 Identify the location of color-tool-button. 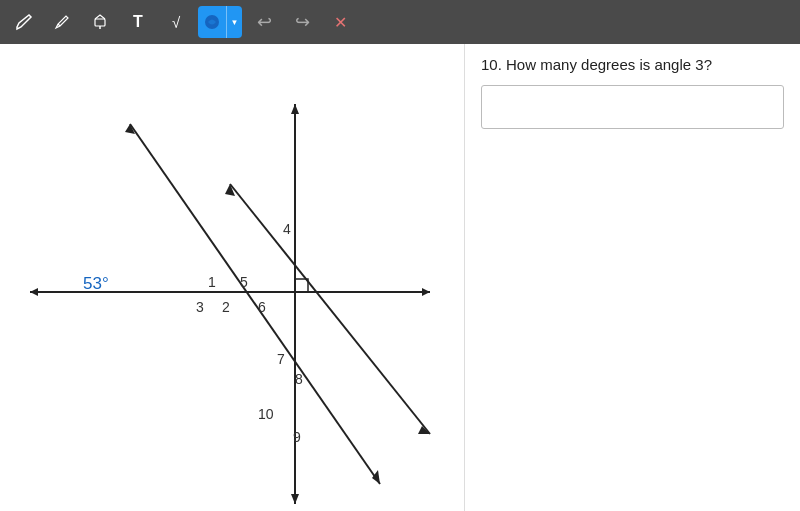
(212, 22).